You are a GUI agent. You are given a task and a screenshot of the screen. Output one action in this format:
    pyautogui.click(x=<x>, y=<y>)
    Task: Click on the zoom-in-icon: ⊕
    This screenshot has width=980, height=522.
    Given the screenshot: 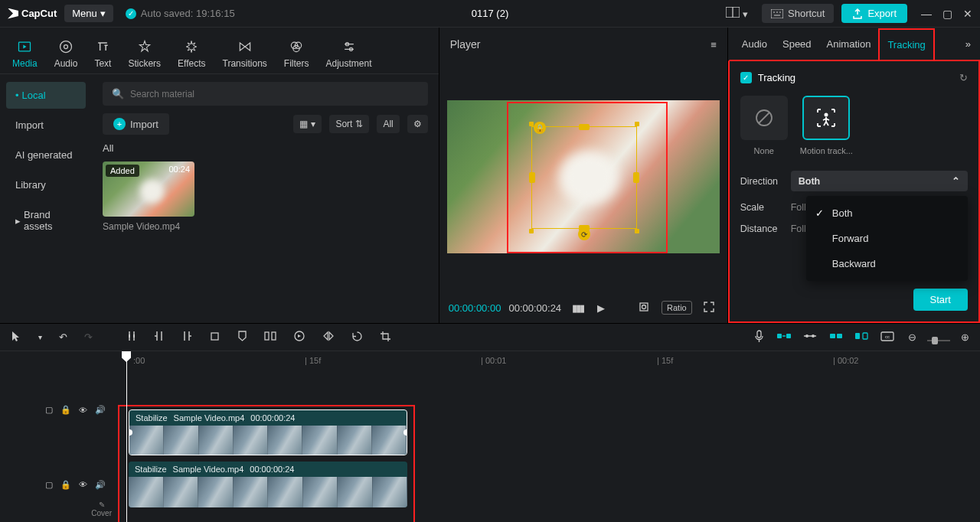 What is the action you would take?
    pyautogui.click(x=965, y=337)
    